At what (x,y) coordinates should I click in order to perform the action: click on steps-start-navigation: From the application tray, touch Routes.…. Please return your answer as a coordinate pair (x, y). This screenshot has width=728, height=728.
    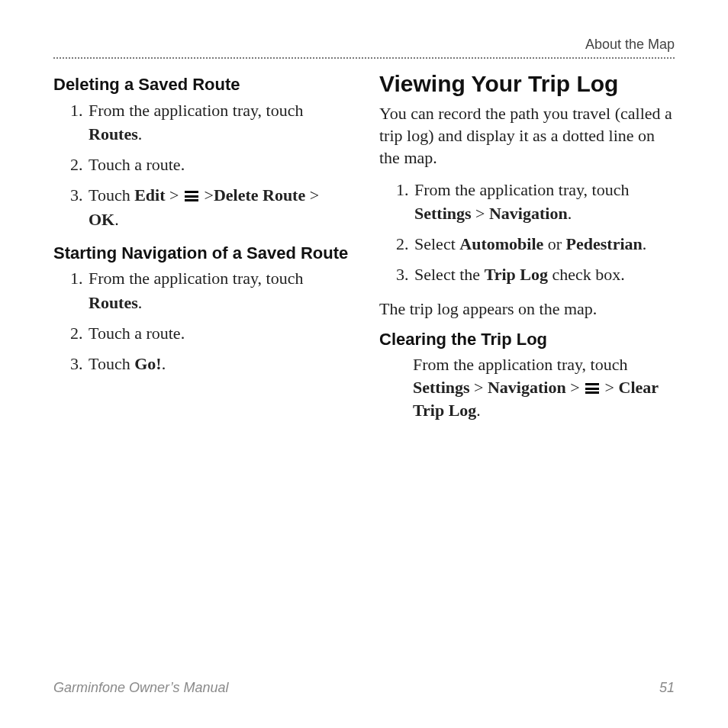
    Looking at the image, I should click on (201, 321).